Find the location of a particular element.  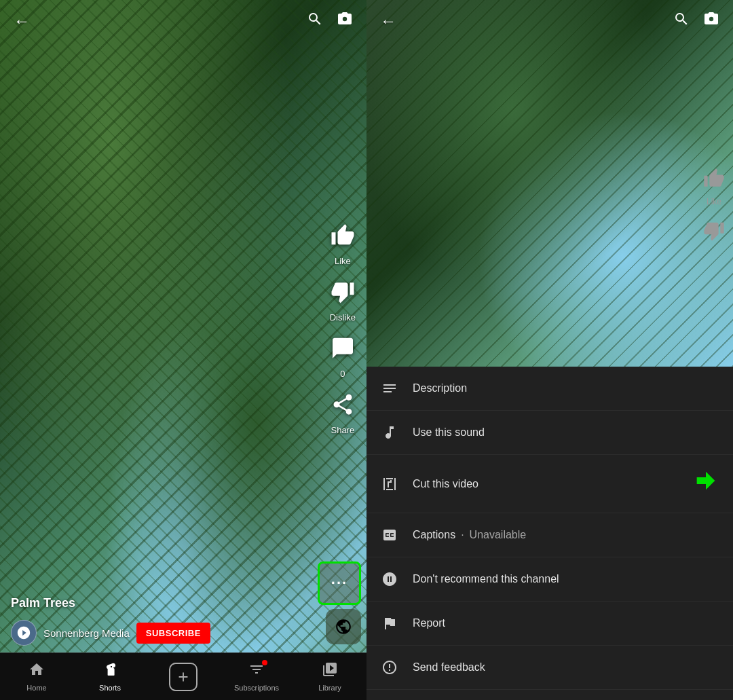

comment-button: 0 is located at coordinates (343, 357).